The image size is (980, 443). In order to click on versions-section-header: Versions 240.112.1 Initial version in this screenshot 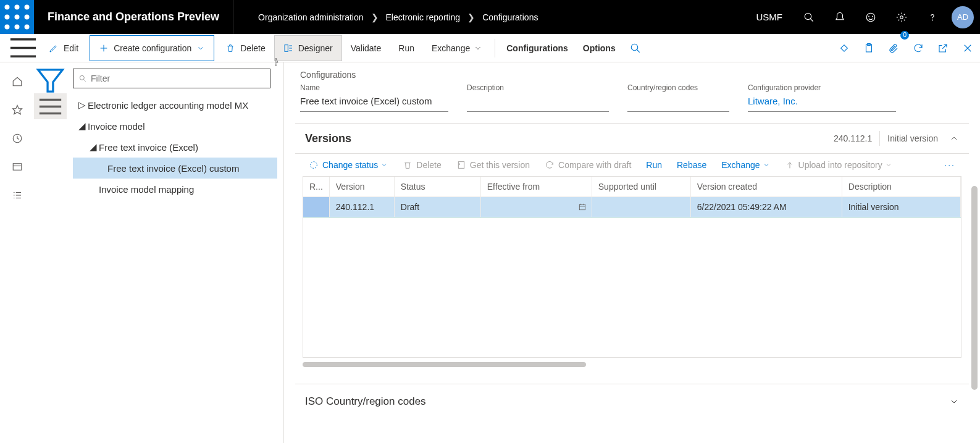, I will do `click(632, 138)`.